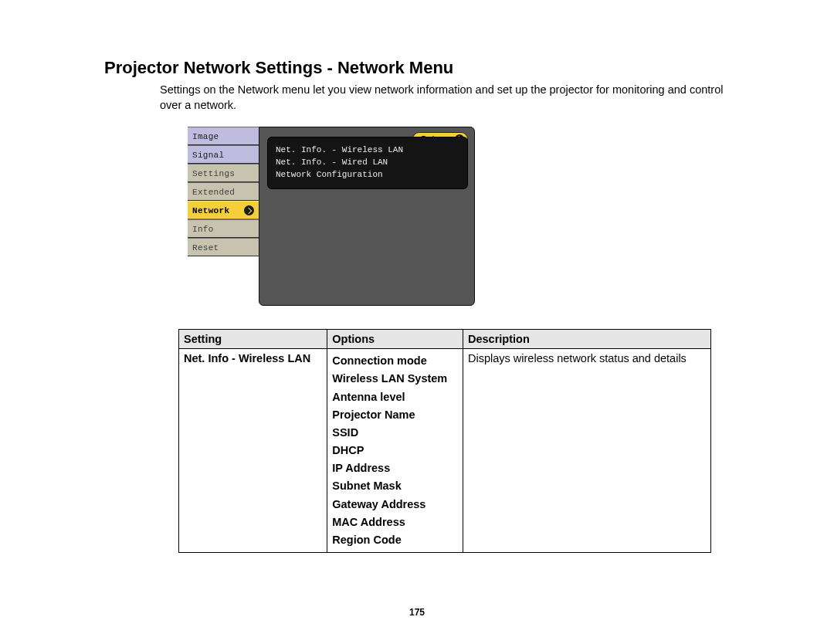  What do you see at coordinates (368, 163) in the screenshot?
I see `osd-submenu-panel: Net. Info. - Wireless LANNet. Info. - Wi…` at bounding box center [368, 163].